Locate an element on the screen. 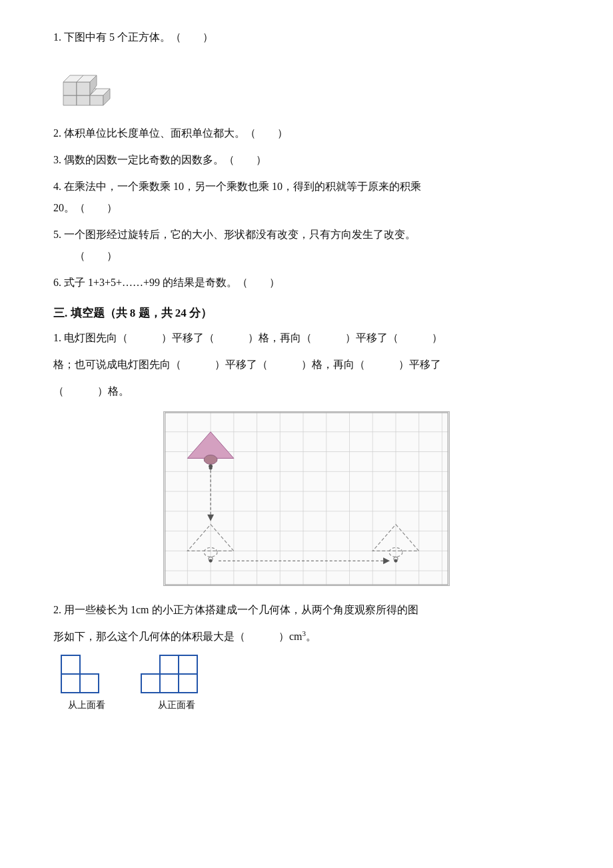 The image size is (613, 868). top-view-label: 从上面看 is located at coordinates (87, 705).